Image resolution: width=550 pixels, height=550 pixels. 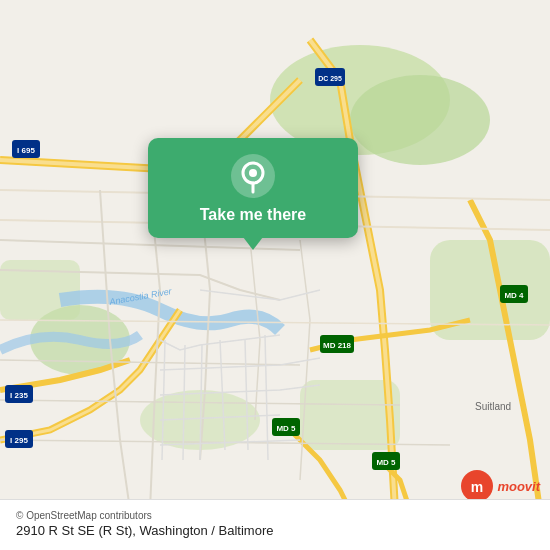 What do you see at coordinates (338, 346) in the screenshot?
I see `svg-text: MD 218` at bounding box center [338, 346].